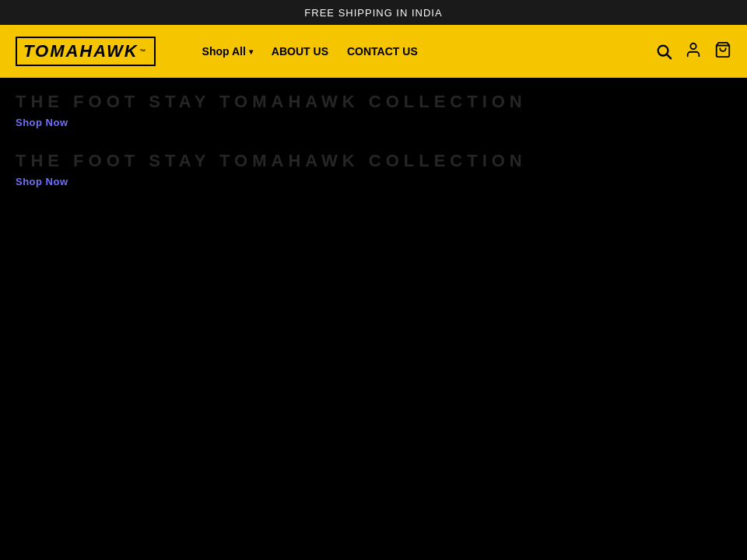  Describe the element at coordinates (310, 51) in the screenshot. I see `nav: Shop All ▾ ABOUT US CONTACT US` at that location.